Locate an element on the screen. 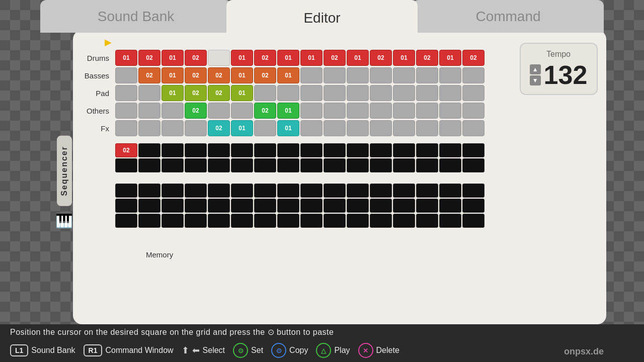 This screenshot has height=362, width=644. set-button: ⊙ is located at coordinates (240, 350).